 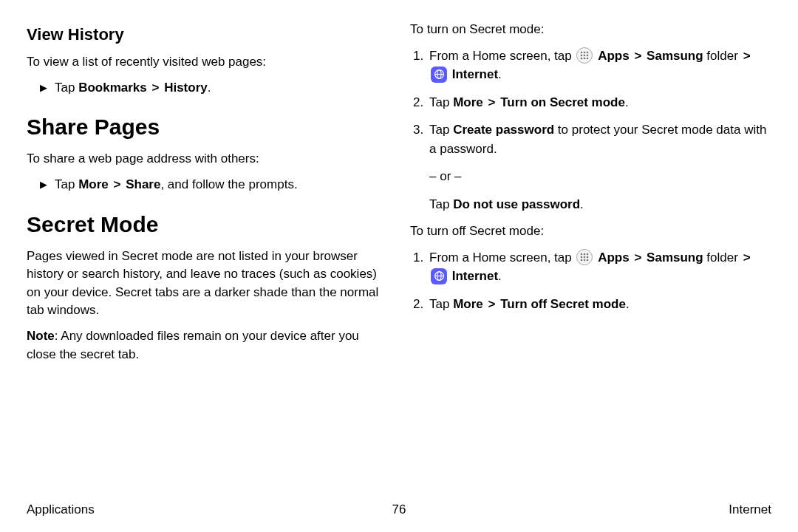 I want to click on heading-secret-mode: Secret Mode, so click(x=207, y=225).